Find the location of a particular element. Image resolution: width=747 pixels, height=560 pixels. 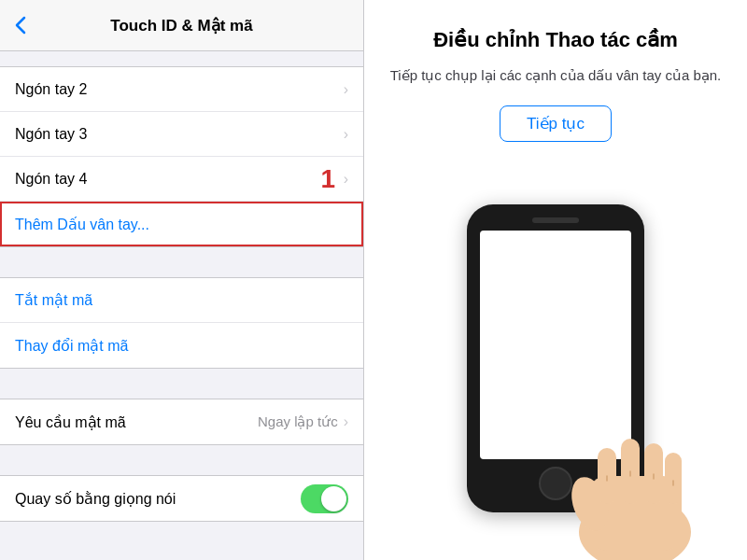

require-password-section: Yêu cầu mật mã Ngay lập tức › is located at coordinates (181, 422).